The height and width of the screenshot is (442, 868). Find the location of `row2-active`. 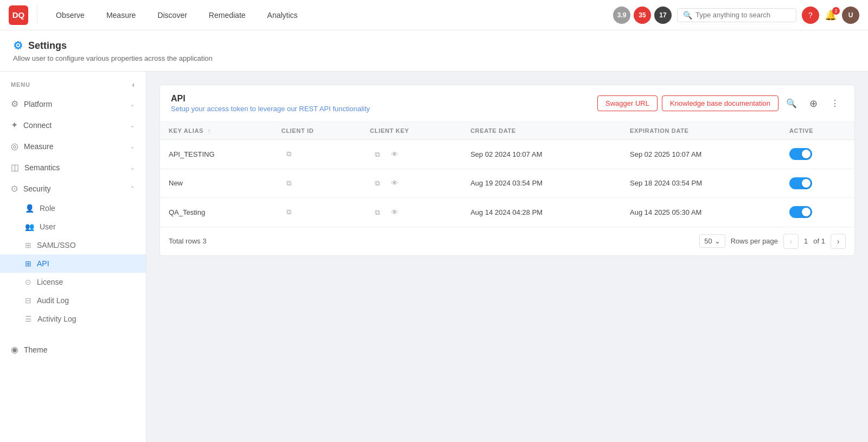

row2-active is located at coordinates (818, 183).